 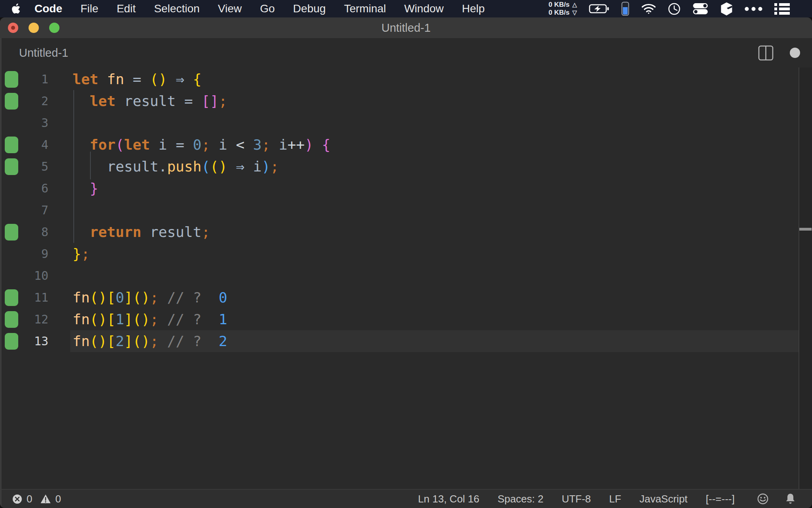 What do you see at coordinates (406, 28) in the screenshot?
I see `window-title-bar: Untitled-1` at bounding box center [406, 28].